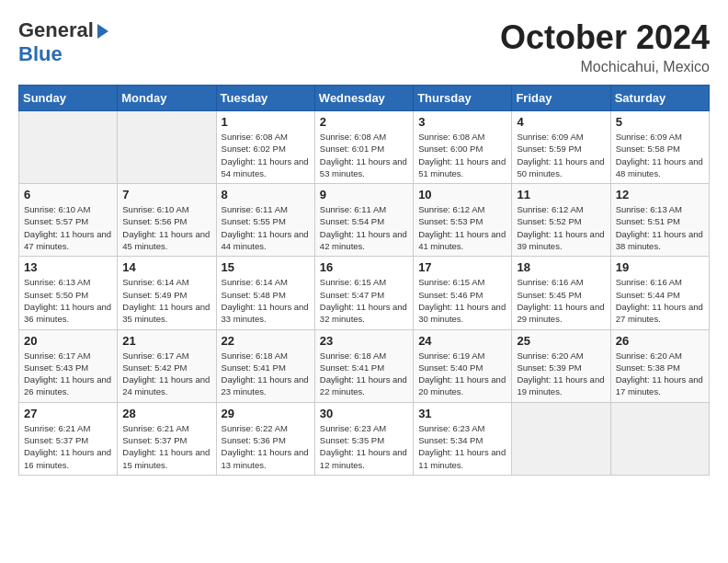 The width and height of the screenshot is (728, 563). I want to click on logo-arrow-icon, so click(103, 31).